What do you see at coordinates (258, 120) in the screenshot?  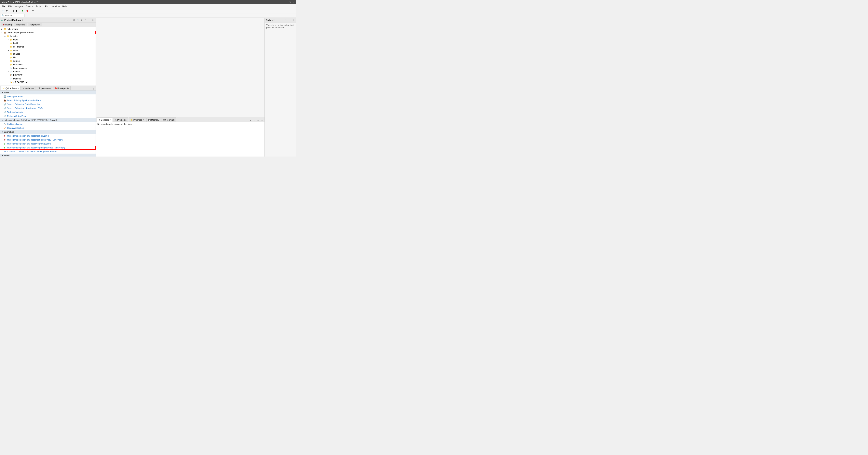 I see `minimize-console-icon: ─` at bounding box center [258, 120].